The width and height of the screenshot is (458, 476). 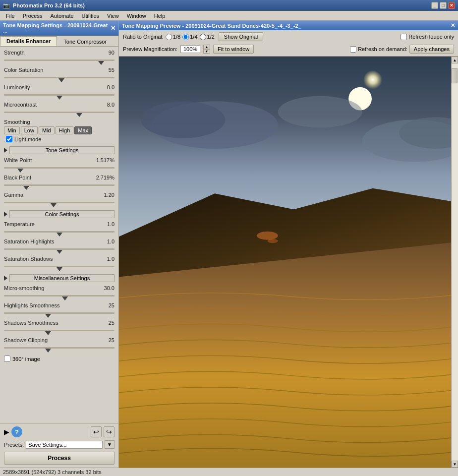 I want to click on menu-process: Process, so click(x=33, y=16).